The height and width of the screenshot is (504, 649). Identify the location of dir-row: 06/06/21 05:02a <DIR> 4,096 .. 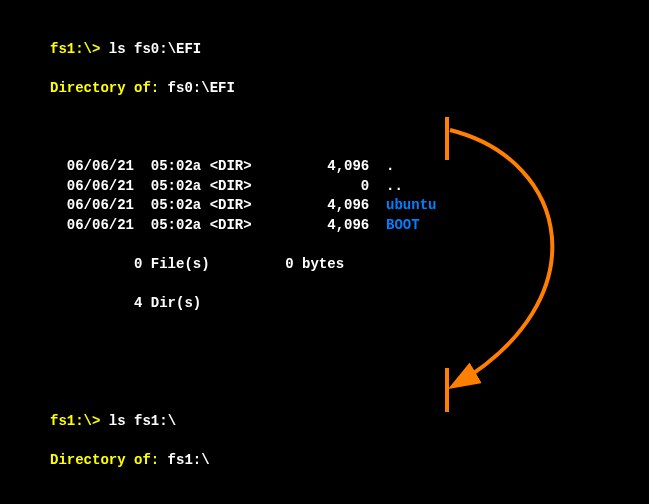
(350, 167).